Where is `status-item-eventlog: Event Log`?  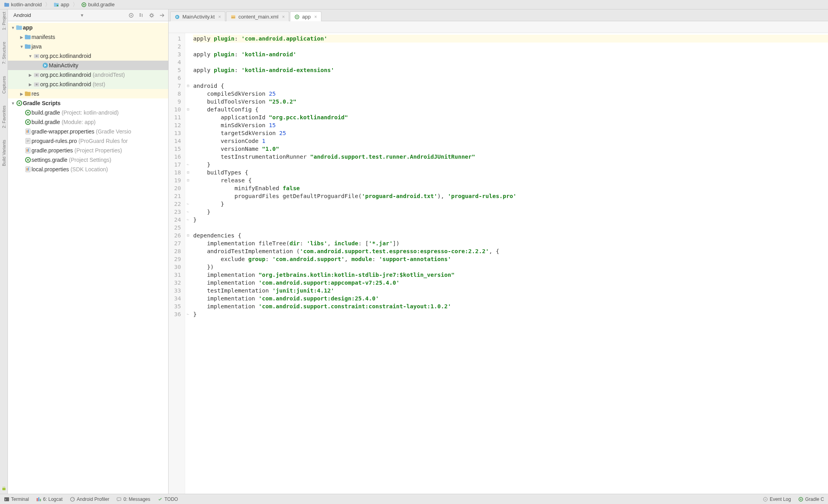
status-item-eventlog: Event Log is located at coordinates (777, 499).